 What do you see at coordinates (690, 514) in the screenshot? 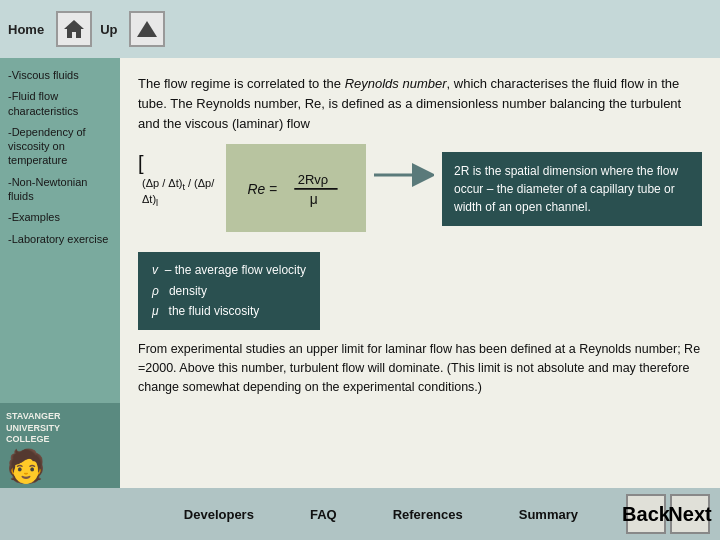
I see `next-button: Next` at bounding box center [690, 514].